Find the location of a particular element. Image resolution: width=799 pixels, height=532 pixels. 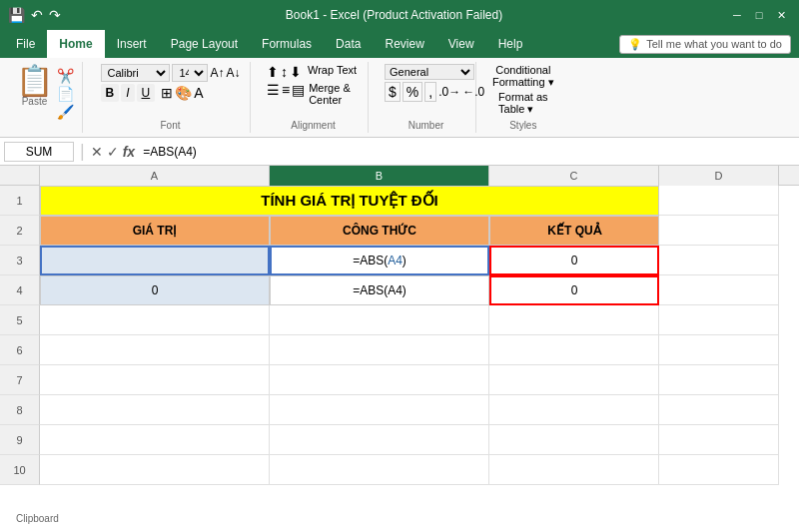

increase-font-button: A↑ is located at coordinates (217, 73).